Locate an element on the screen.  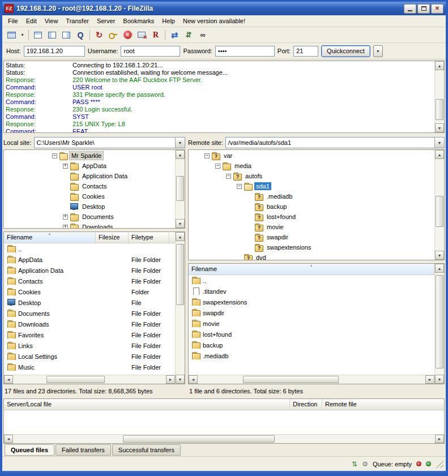
column-header-remote-file: Remote file is located at coordinates (383, 404).